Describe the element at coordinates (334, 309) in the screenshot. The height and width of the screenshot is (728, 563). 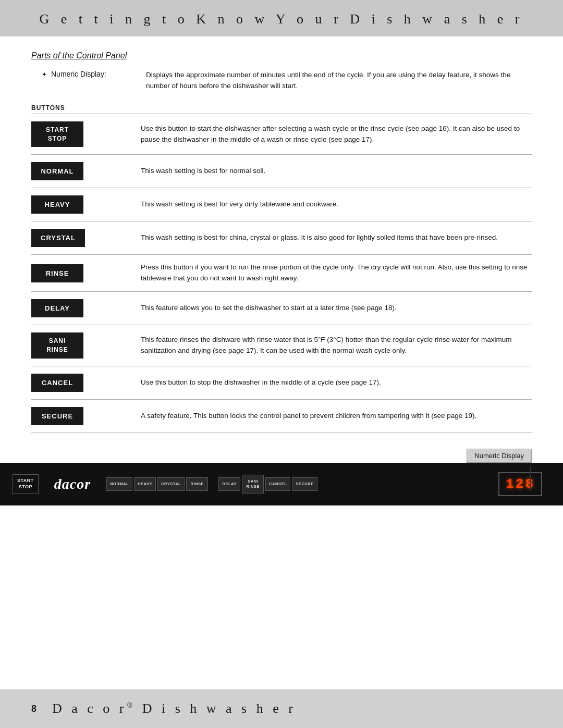
I see `description-cell: This feature allows you to set the dishw…` at that location.